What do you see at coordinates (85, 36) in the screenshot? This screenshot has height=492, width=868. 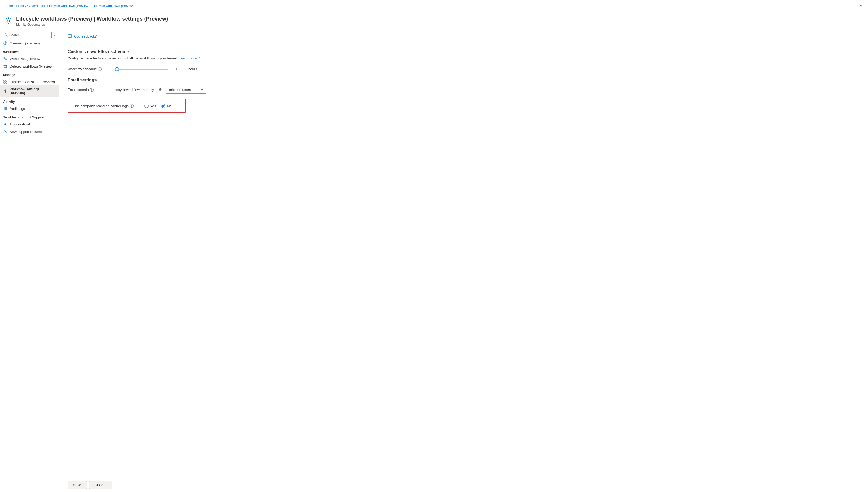 I see `feedback-label: Got feedback?` at bounding box center [85, 36].